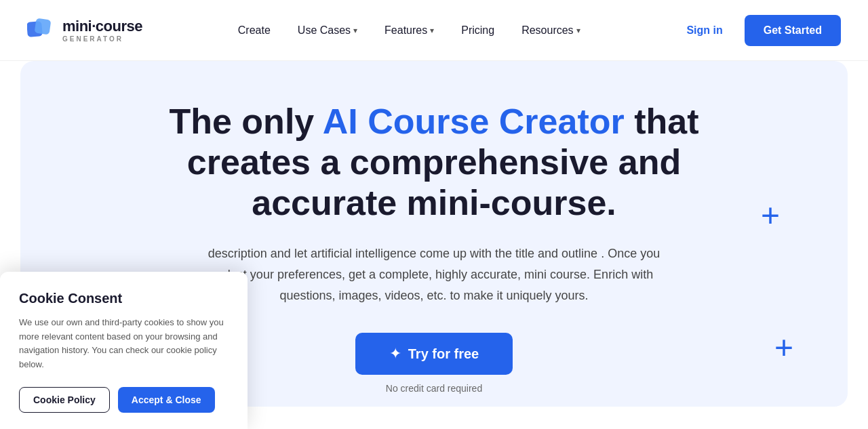 This screenshot has width=868, height=429. What do you see at coordinates (758, 30) in the screenshot?
I see `header-actions: Sign in Get Started` at bounding box center [758, 30].